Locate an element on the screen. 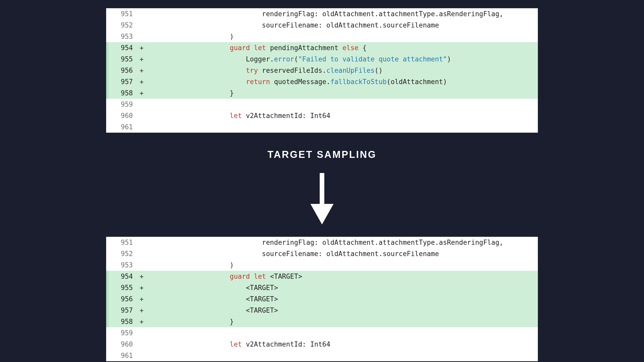 The width and height of the screenshot is (644, 362). code-content: renderingFlag: oldAttachment.attachmentT… is located at coordinates (342, 242).